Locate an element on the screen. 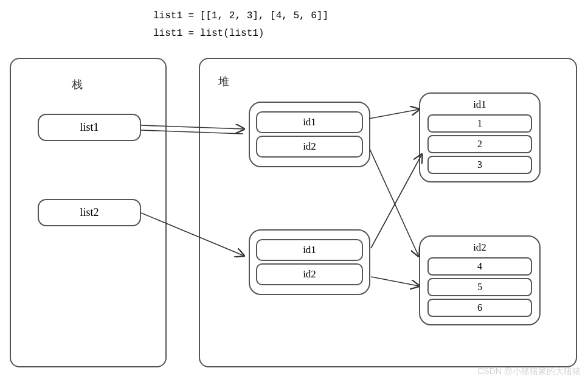  heap-value-id2-cell-2: 5 is located at coordinates (480, 287).